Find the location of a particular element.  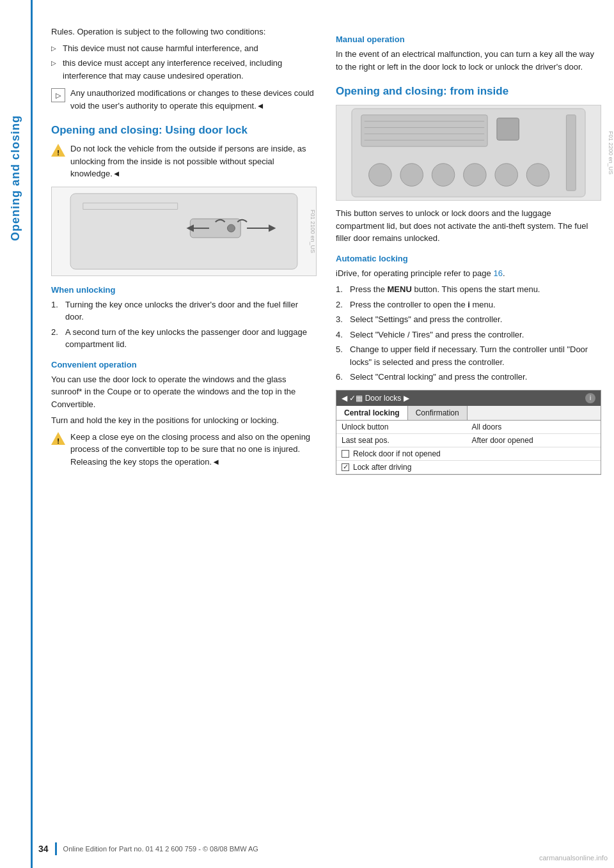

section-heading-door-lock: Opening and closing: Using door lock is located at coordinates (184, 130).